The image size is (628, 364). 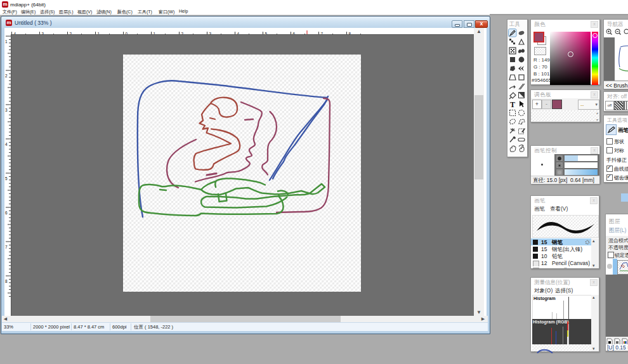 I want to click on svg-text: 3, so click(x=6, y=110).